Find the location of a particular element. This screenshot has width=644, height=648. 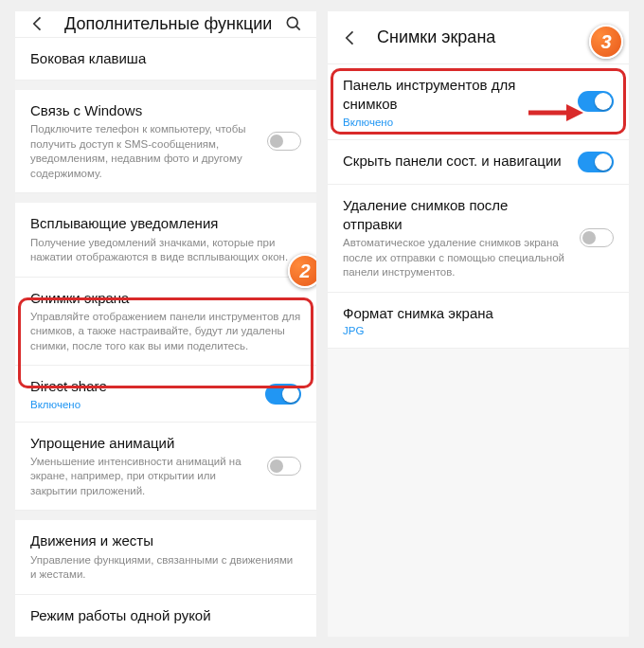

header: Дополнительные функции is located at coordinates (166, 25).